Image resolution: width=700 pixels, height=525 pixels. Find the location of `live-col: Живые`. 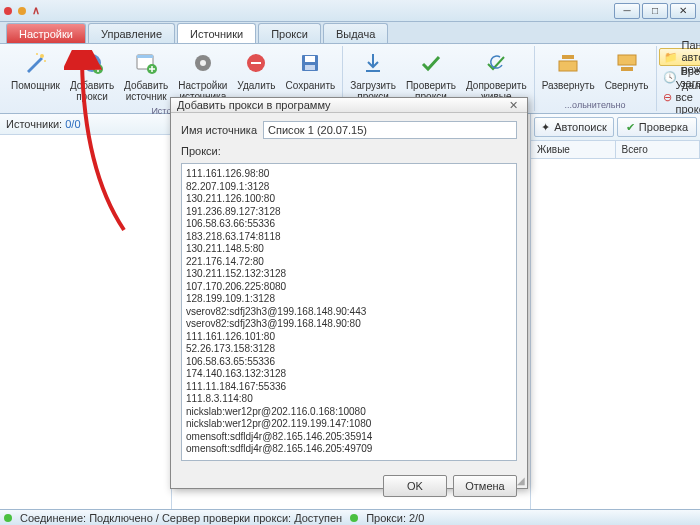

live-col: Живые is located at coordinates (574, 150).